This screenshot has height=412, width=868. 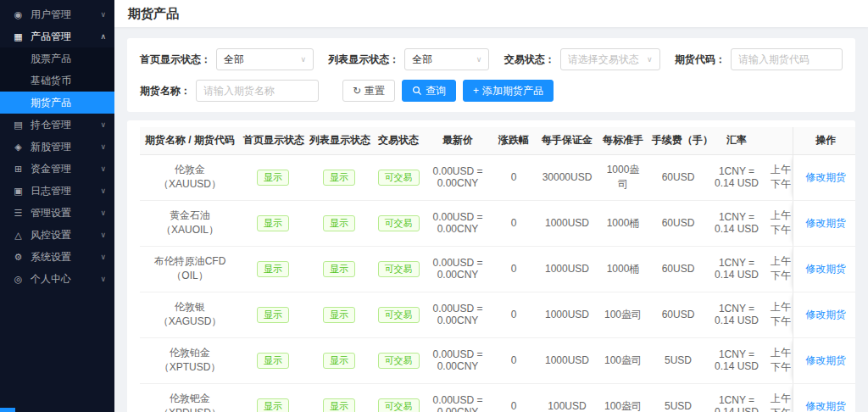 I want to click on new-stock-icon: ◈, so click(x=19, y=148).